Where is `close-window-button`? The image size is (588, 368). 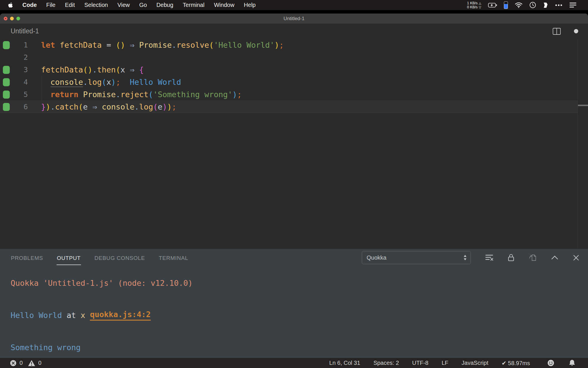 close-window-button is located at coordinates (6, 18).